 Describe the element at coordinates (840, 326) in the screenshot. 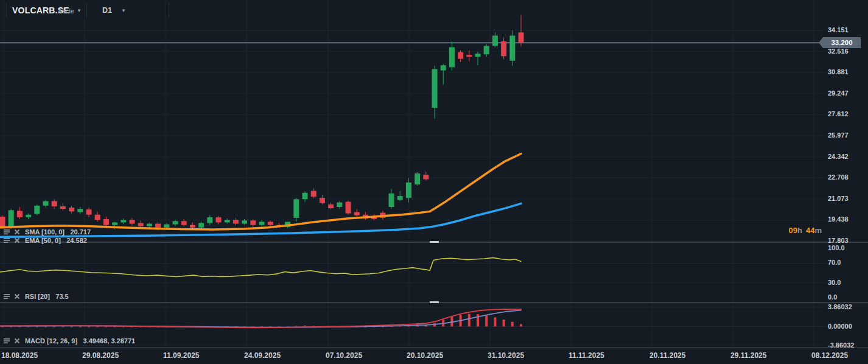

I see `macd-axis-label: 0.00000` at that location.